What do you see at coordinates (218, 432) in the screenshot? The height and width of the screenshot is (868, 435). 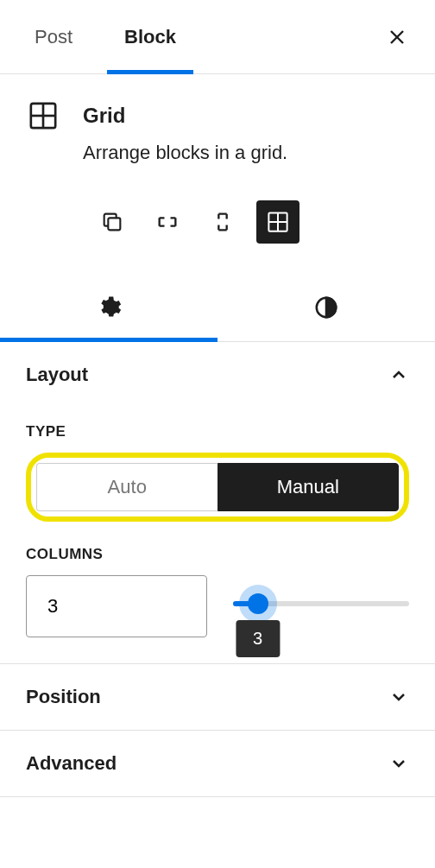 I see `type-label: TYPE` at bounding box center [218, 432].